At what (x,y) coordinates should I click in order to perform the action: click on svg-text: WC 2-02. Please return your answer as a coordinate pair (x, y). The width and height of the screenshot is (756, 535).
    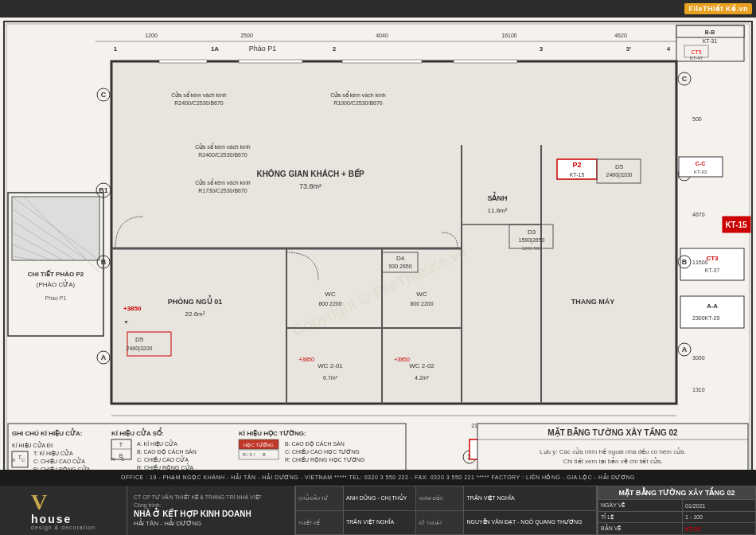
    Looking at the image, I should click on (422, 366).